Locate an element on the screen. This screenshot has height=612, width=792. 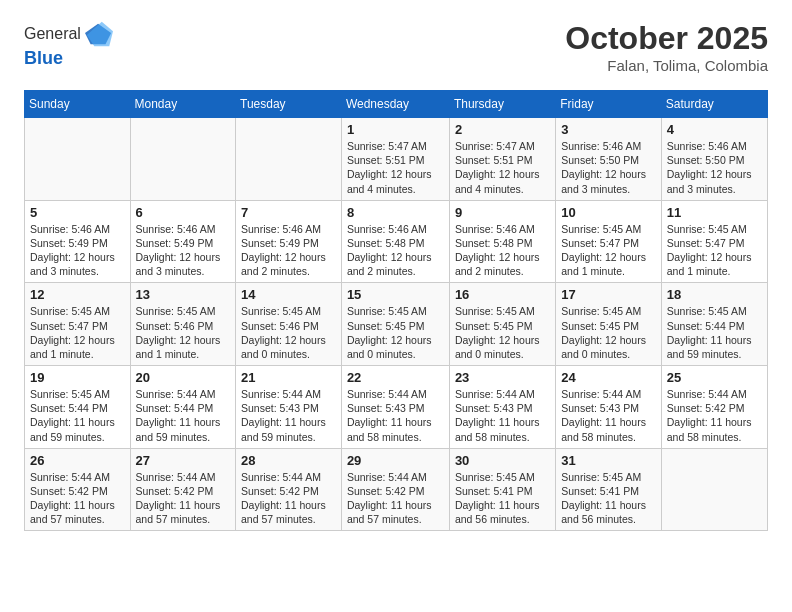
day-number: 14 is located at coordinates (288, 294).